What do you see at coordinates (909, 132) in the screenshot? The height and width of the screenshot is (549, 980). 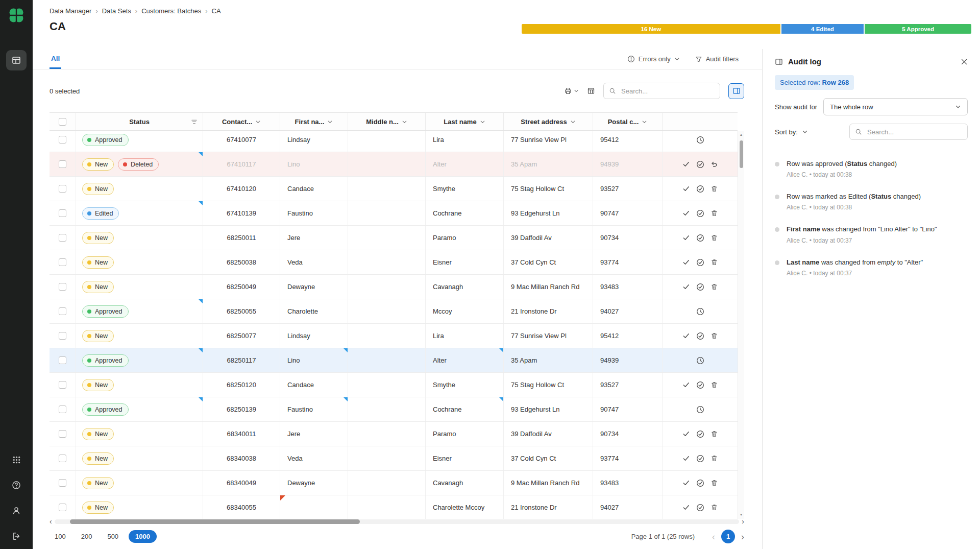 I see `audit-search` at bounding box center [909, 132].